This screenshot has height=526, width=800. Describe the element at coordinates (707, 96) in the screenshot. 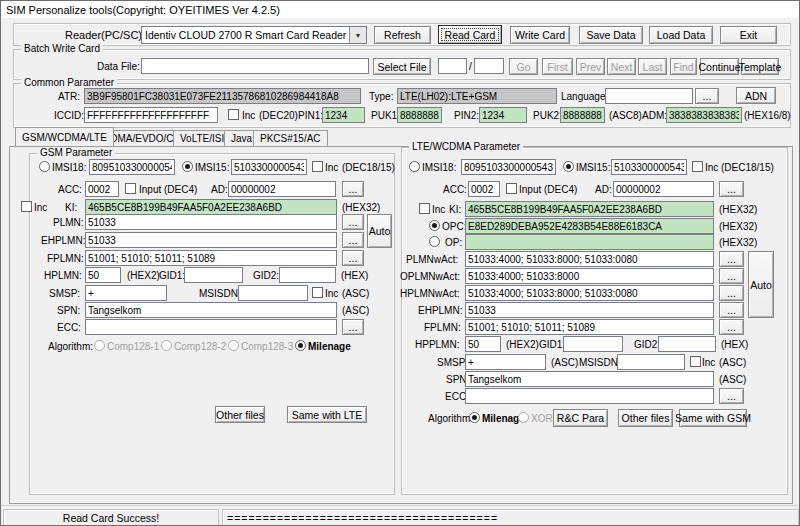

I see `language-browse-button: ...` at that location.